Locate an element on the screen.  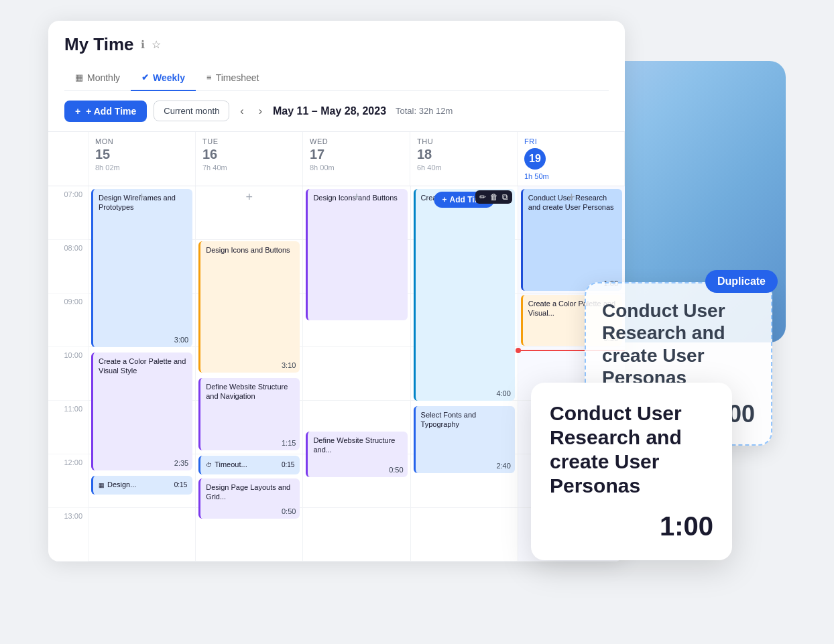
mon-hours: 8h 02m is located at coordinates (142, 168).